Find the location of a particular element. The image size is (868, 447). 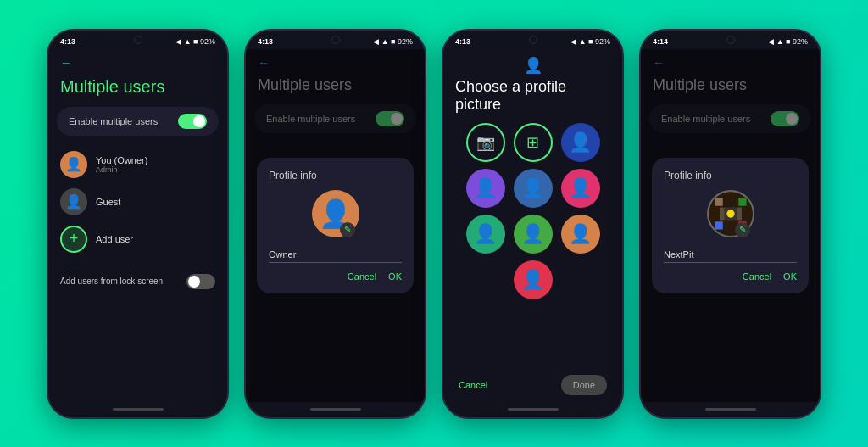

user-name-add: Add user is located at coordinates (114, 239).